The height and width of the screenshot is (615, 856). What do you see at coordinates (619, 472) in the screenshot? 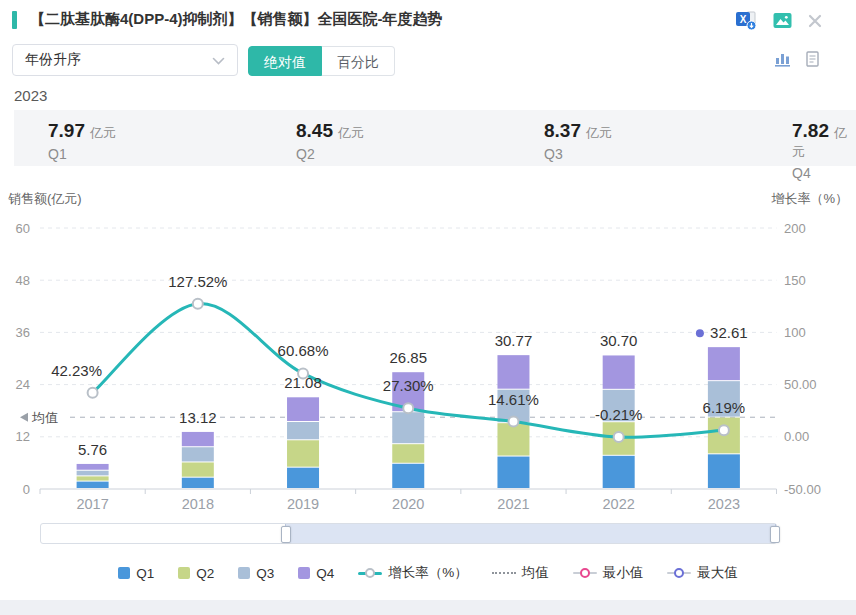
I see `bar-segment-q1-2022` at bounding box center [619, 472].